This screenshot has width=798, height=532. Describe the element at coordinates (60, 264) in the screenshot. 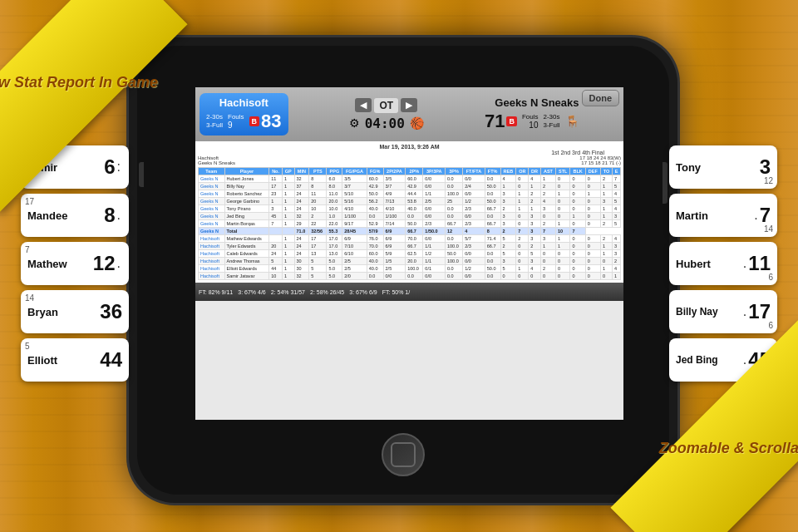

I see `player-mathew-name: Mathew` at that location.